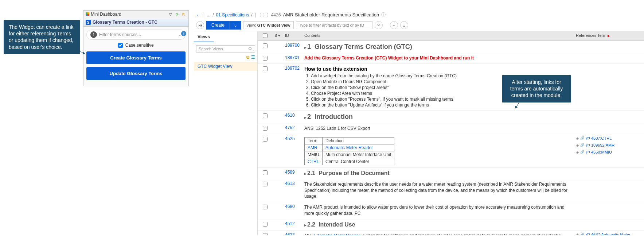  What do you see at coordinates (226, 66) in the screenshot?
I see `view-item-gtc: GTC Widget View` at bounding box center [226, 66].